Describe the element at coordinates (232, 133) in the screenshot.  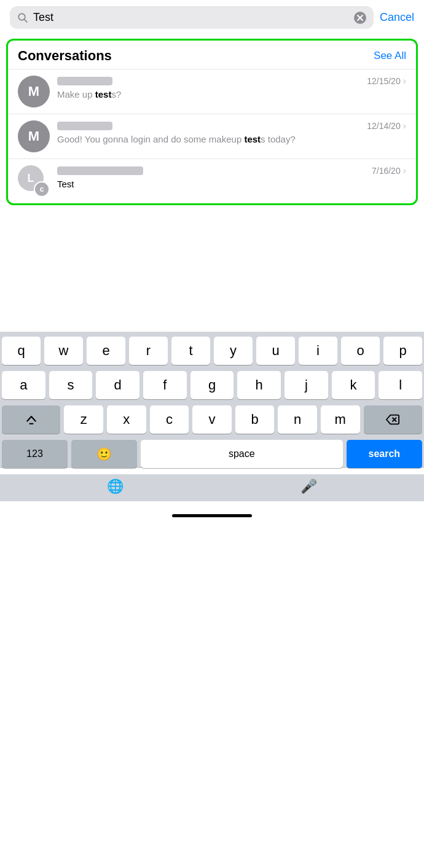
I see `conv-content: 12/14/20 › Good! You gonna login and do …` at that location.